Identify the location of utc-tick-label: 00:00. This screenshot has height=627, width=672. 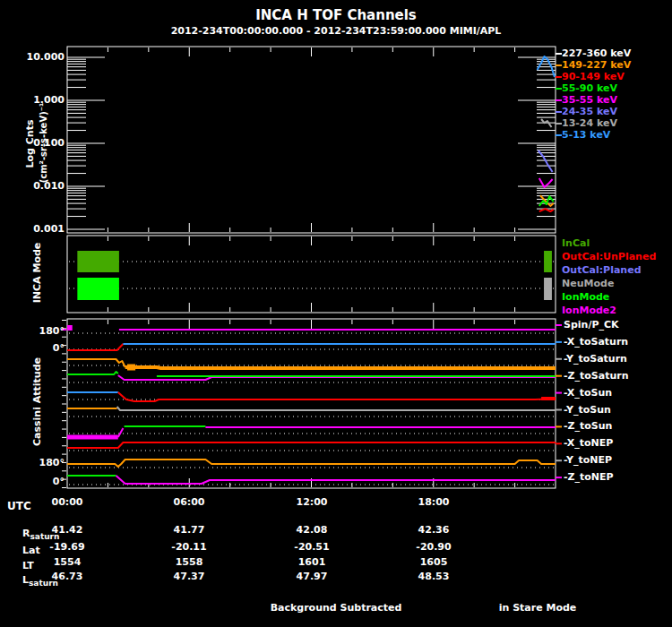
(67, 502).